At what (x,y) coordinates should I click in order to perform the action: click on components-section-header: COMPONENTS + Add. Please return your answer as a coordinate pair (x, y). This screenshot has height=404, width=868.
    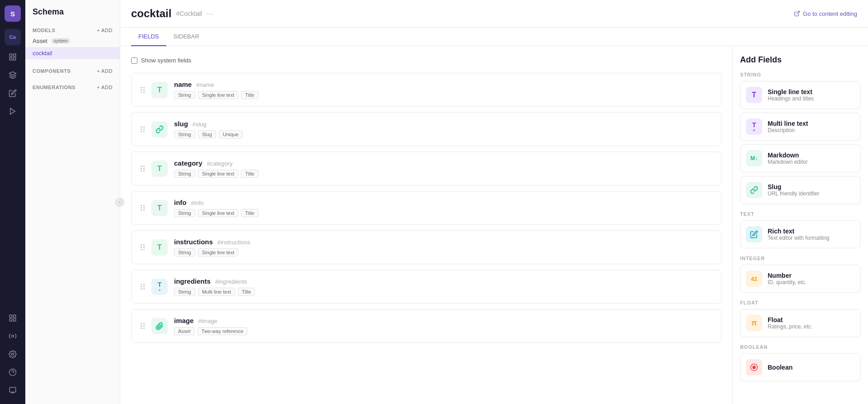
    Looking at the image, I should click on (72, 70).